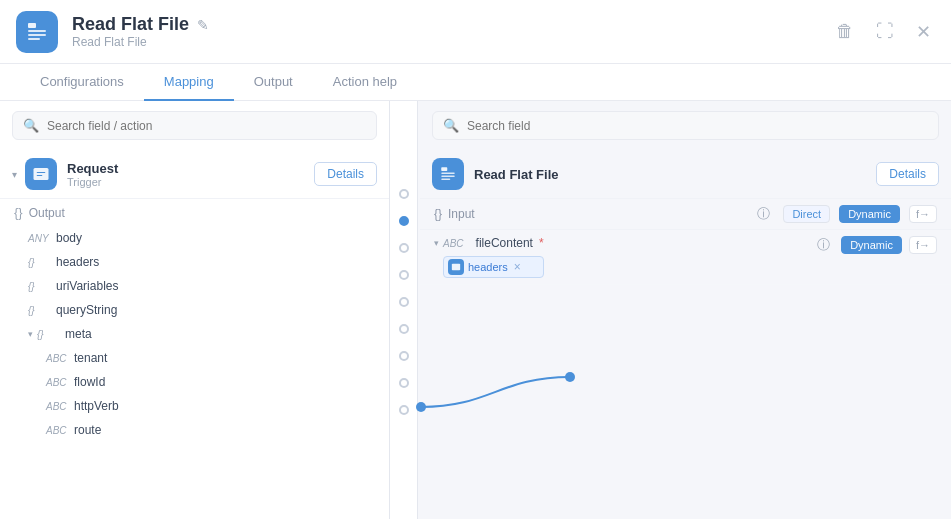 The image size is (951, 519). What do you see at coordinates (686, 126) in the screenshot?
I see `right-search-bar: 🔍` at bounding box center [686, 126].